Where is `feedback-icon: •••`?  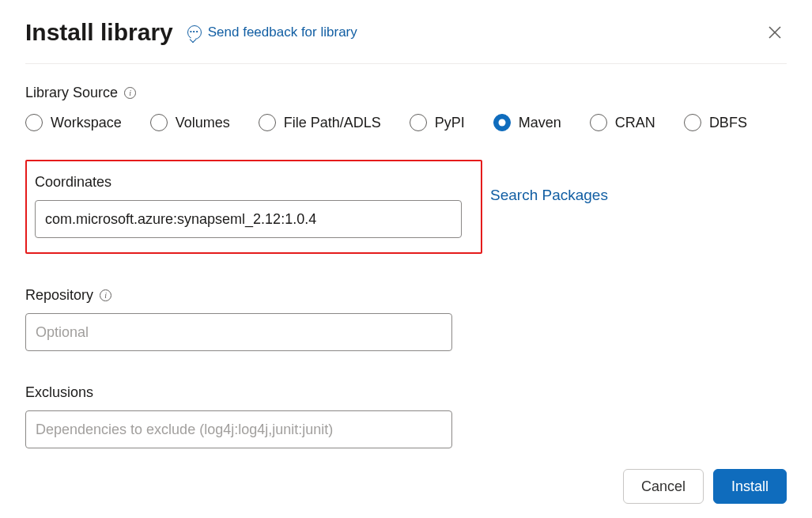 feedback-icon: ••• is located at coordinates (195, 32).